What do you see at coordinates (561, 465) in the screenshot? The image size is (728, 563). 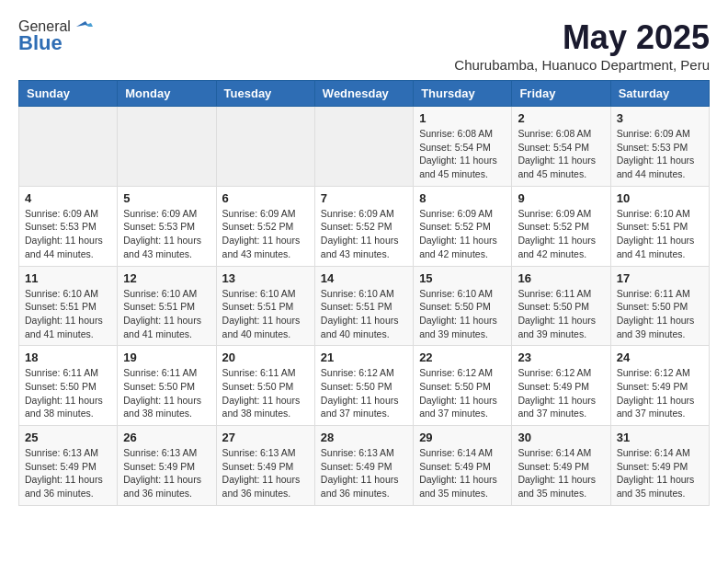 I see `calendar-day-30: 30Sunrise: 6:14 AM Sunset: 5:49 PM Dayli…` at bounding box center [561, 465].